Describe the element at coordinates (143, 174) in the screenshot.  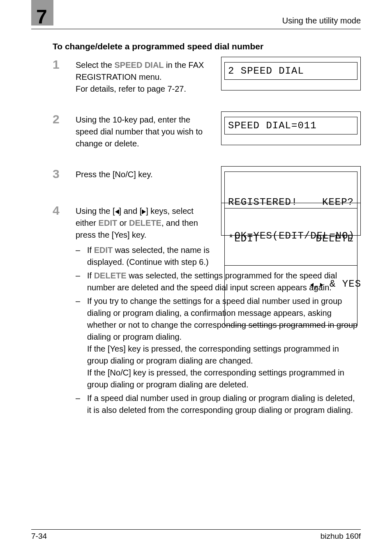
I see `step-3-text: Press the [No/C] key.` at that location.